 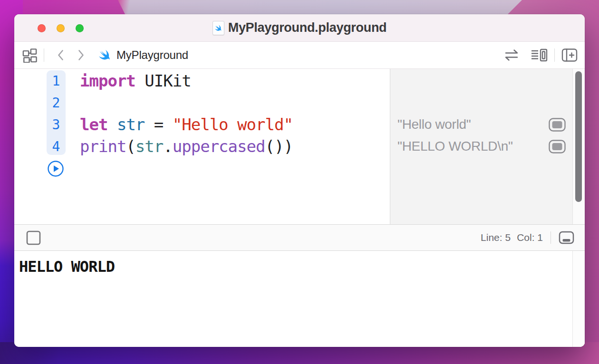 I want to click on editor-grid-button, so click(x=29, y=55).